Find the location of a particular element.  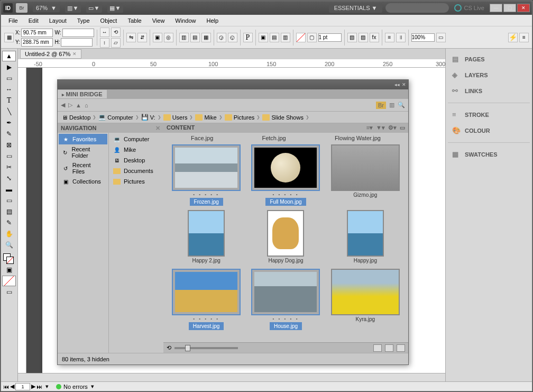

folder-item: 🖥Desktop is located at coordinates (136, 160).